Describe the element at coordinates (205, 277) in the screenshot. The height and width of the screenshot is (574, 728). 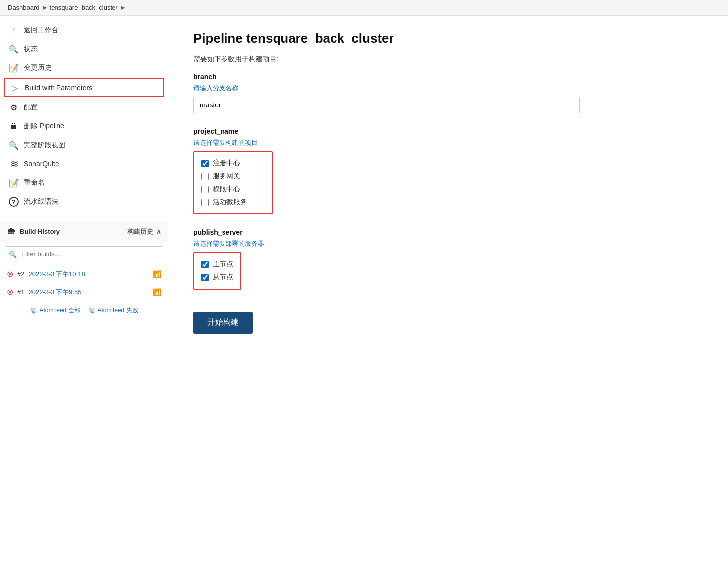
I see `checkbox-input-congjiedian` at that location.